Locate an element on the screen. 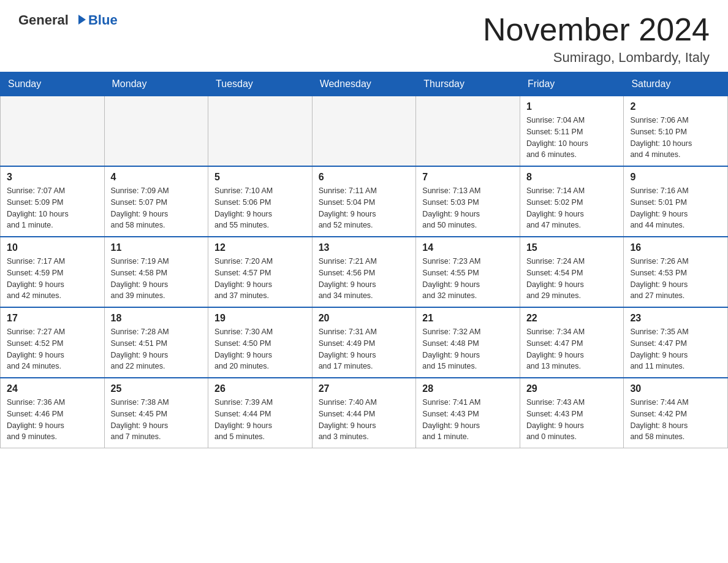  day-info: Sunrise: 7:10 AMSunset: 5:06 PMDaylight:… is located at coordinates (260, 209).